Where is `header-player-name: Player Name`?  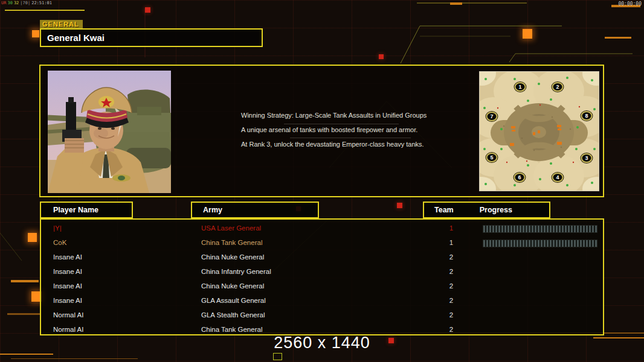
header-player-name: Player Name is located at coordinates (86, 210).